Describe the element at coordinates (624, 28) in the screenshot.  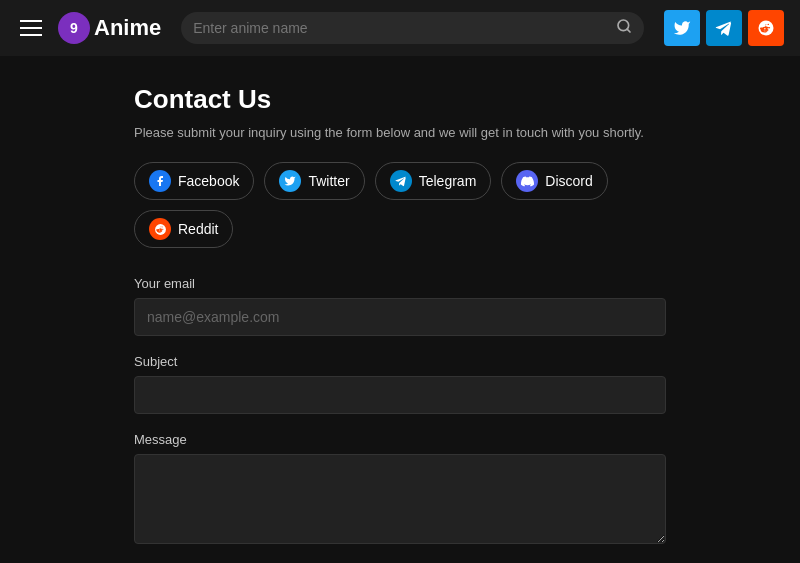
I see `search-button` at that location.